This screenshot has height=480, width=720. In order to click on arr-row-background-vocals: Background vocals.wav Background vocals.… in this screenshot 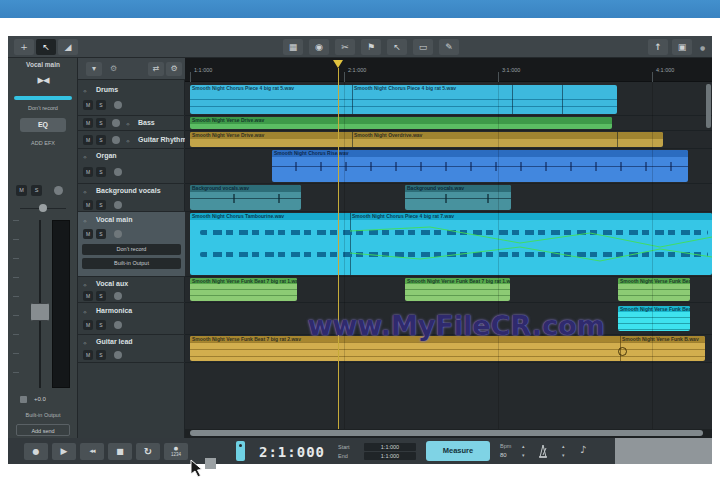, I will do `click(448, 198)`.